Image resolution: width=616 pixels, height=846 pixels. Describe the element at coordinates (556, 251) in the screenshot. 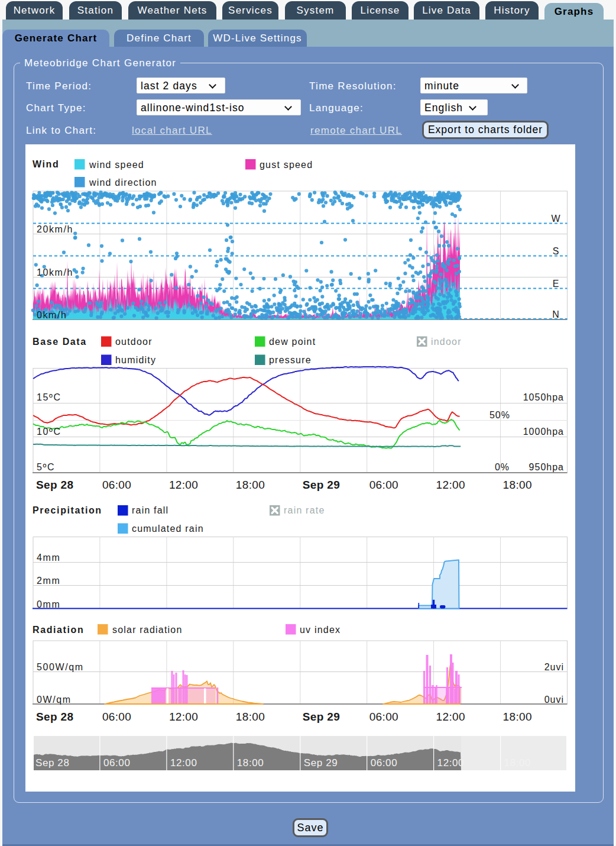

I see `svg-text: S` at that location.